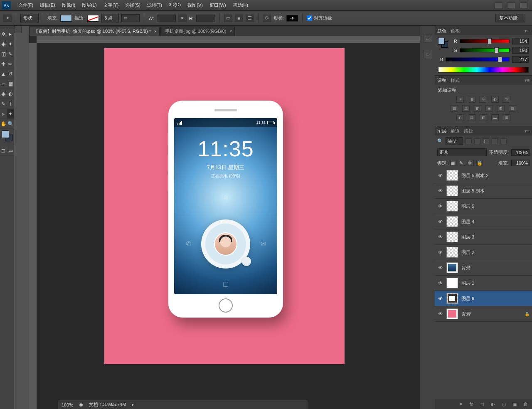 Image resolution: width=532 pixels, height=409 pixels. What do you see at coordinates (3, 84) in the screenshot?
I see `eraser-tool: ▱` at bounding box center [3, 84].